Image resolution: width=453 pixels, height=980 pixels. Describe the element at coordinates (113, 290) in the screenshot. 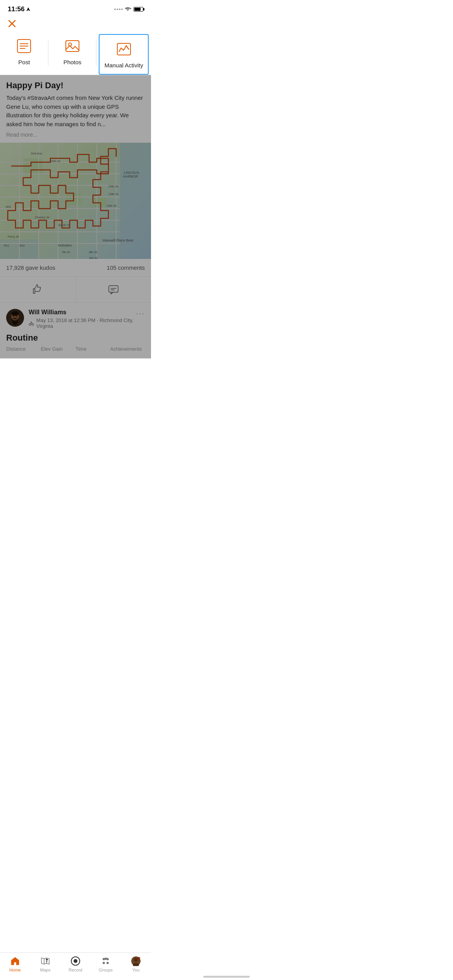

I see `comment-icon` at that location.